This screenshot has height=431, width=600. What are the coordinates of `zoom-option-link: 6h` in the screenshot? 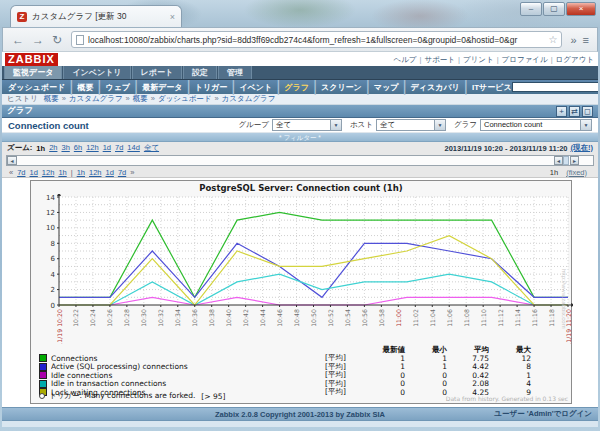 It's located at (78, 148).